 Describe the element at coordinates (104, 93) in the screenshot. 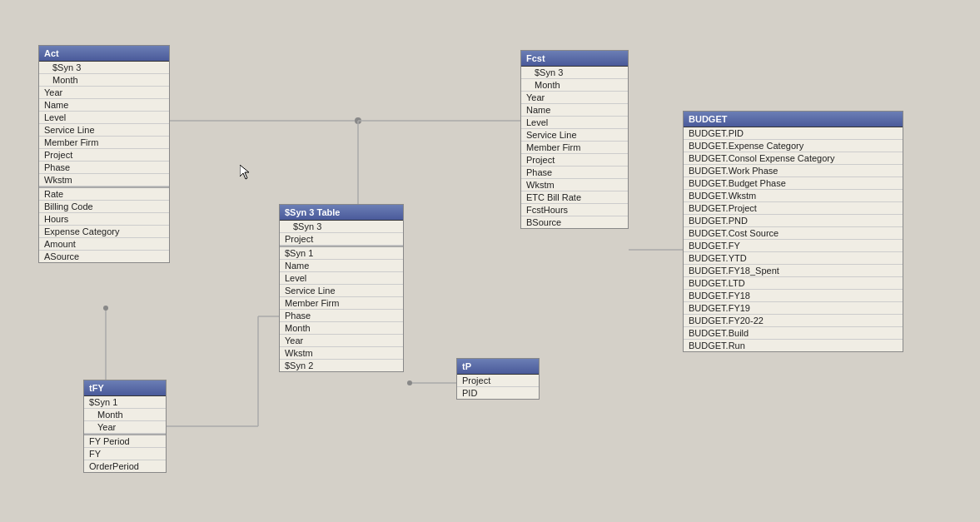

I see `act-field-year: Year` at that location.